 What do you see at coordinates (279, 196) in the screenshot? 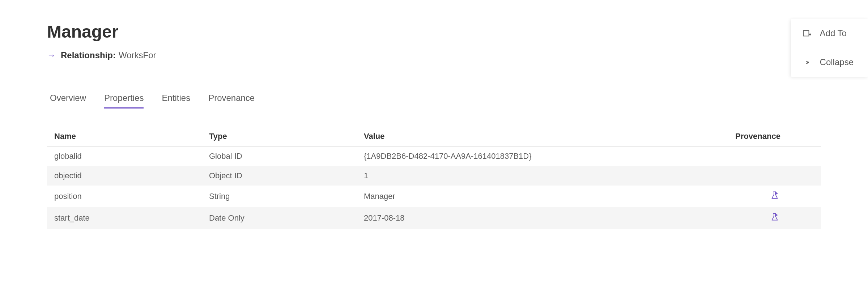
I see `cell-type: String` at bounding box center [279, 196].